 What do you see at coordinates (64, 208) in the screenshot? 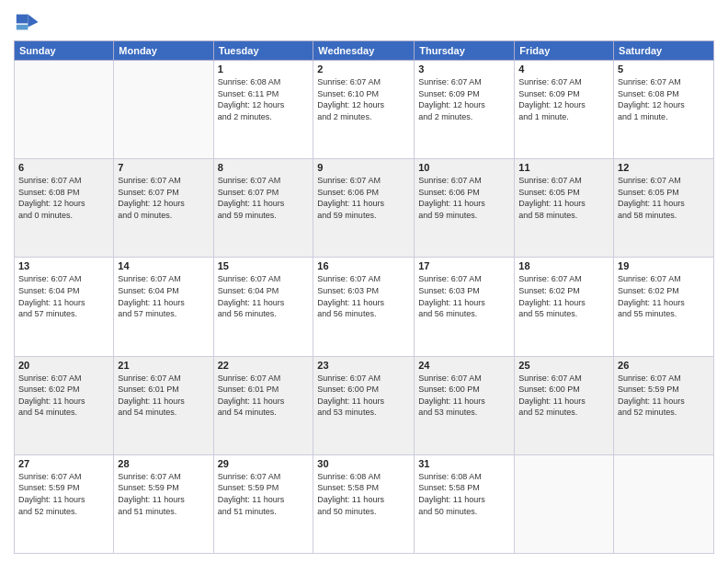
I see `calendar-cell: 6Sunrise: 6:07 AM Sunset: 6:08 PM Daylig…` at bounding box center [64, 208].